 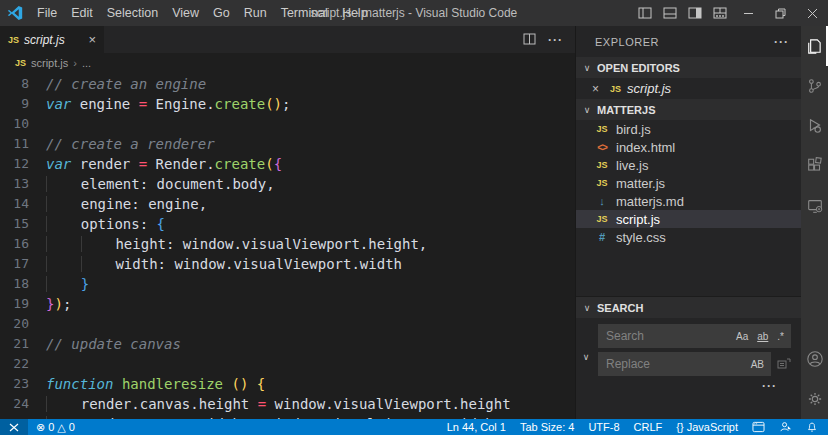 I want to click on preserve-case-icon: AB, so click(x=758, y=364).